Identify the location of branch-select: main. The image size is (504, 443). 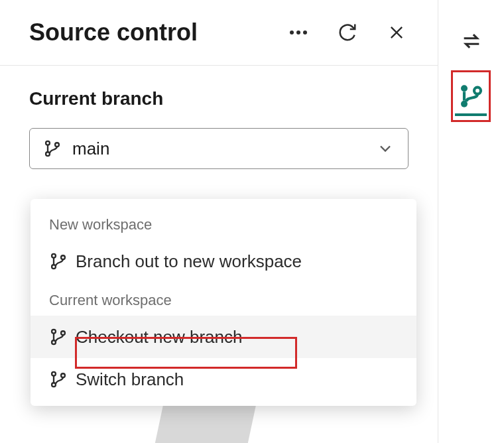
(219, 149).